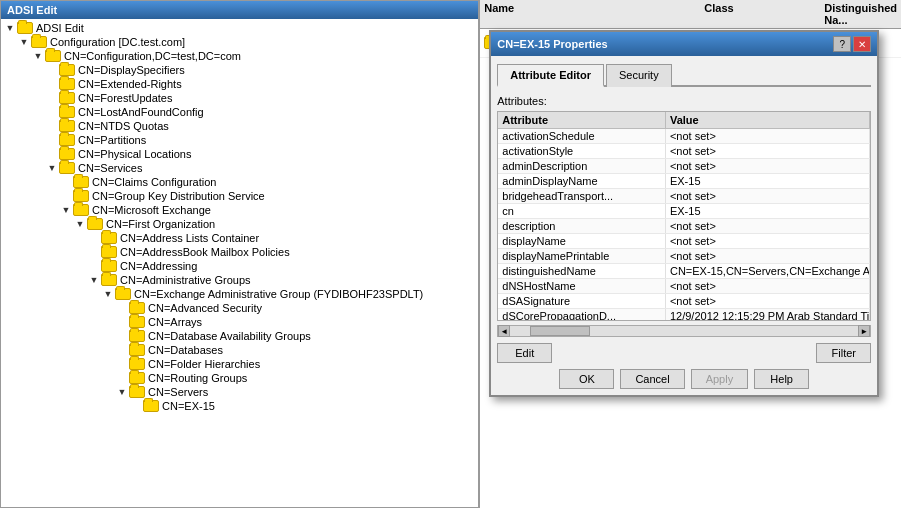 This screenshot has width=901, height=508. What do you see at coordinates (684, 242) in the screenshot?
I see `table-row: displayName<not set>` at bounding box center [684, 242].